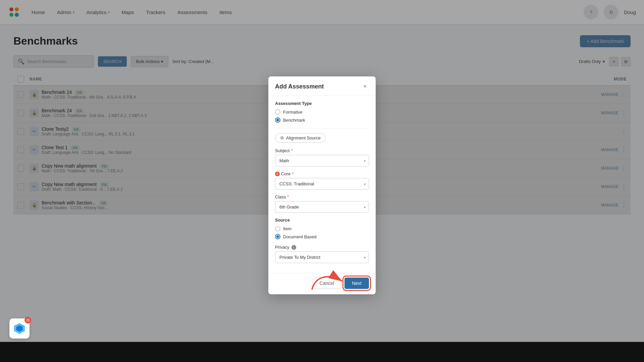 The width and height of the screenshot is (644, 362). What do you see at coordinates (327, 283) in the screenshot?
I see `cancel-button: Cancel` at bounding box center [327, 283].